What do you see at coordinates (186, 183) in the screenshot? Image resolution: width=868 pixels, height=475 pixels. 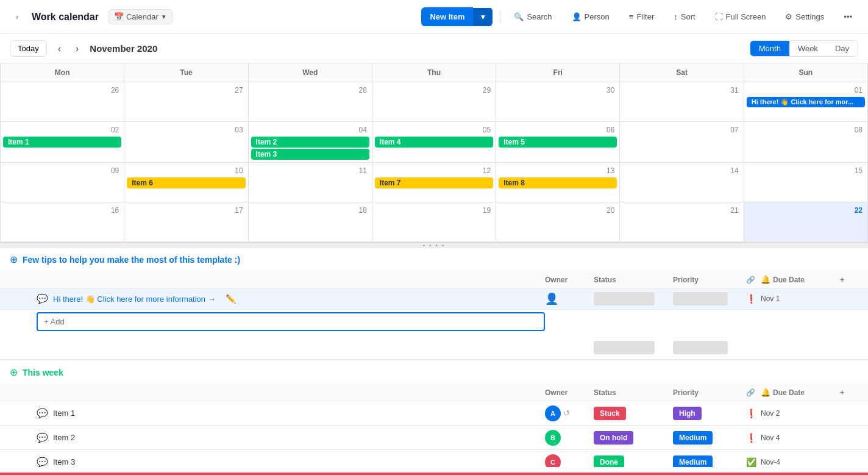 I see `event-item6: Item 6` at bounding box center [186, 183].